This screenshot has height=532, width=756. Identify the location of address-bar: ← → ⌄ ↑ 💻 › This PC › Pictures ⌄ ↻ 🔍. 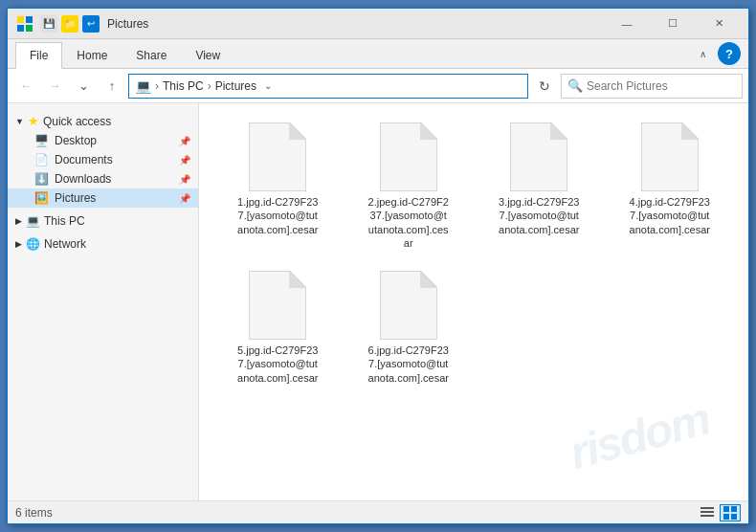
(378, 86).